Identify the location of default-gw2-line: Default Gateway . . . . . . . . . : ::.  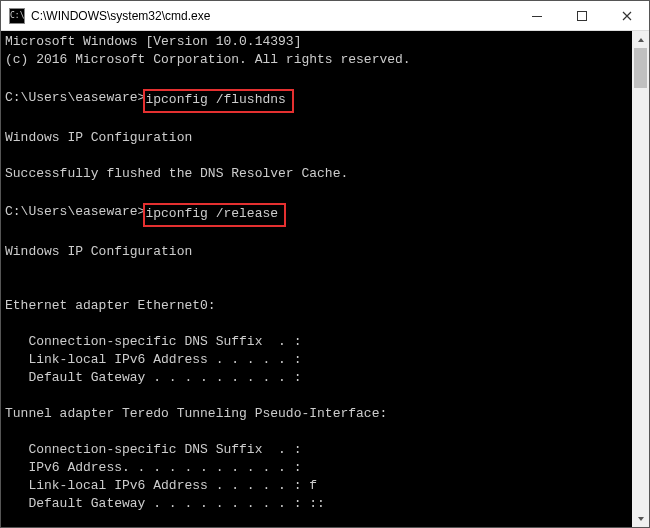
(316, 504).